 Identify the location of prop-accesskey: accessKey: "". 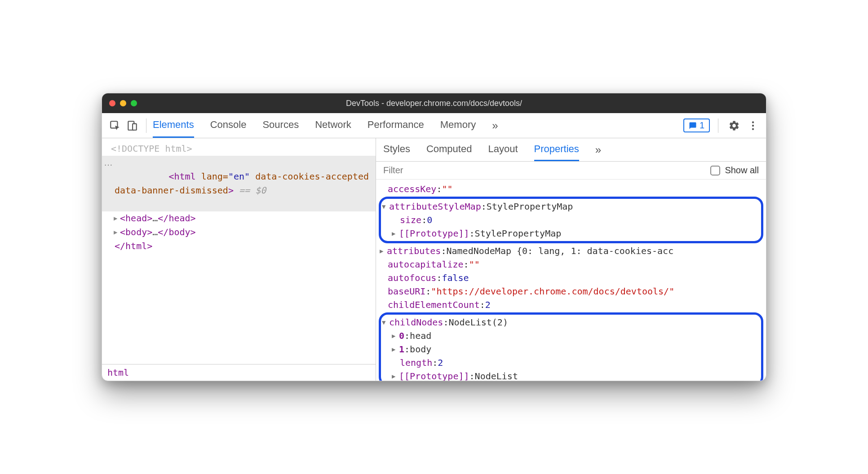
(571, 189).